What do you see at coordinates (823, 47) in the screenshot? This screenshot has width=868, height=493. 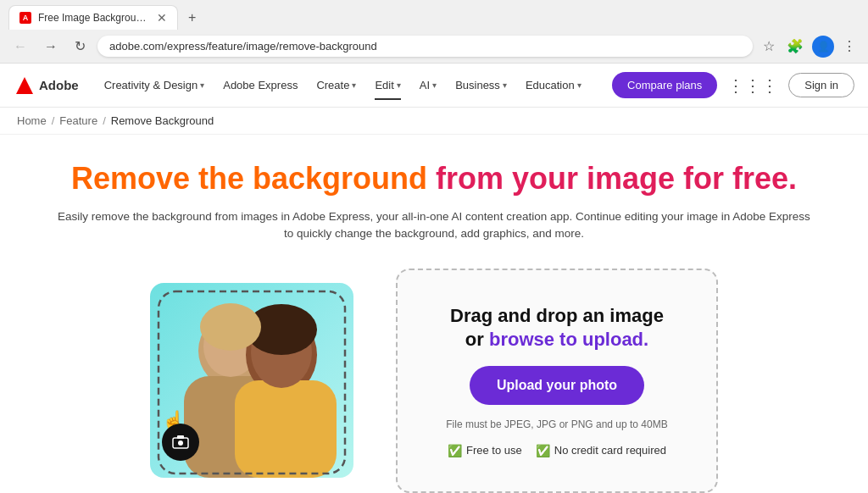 I see `user-avatar: 👤` at bounding box center [823, 47].